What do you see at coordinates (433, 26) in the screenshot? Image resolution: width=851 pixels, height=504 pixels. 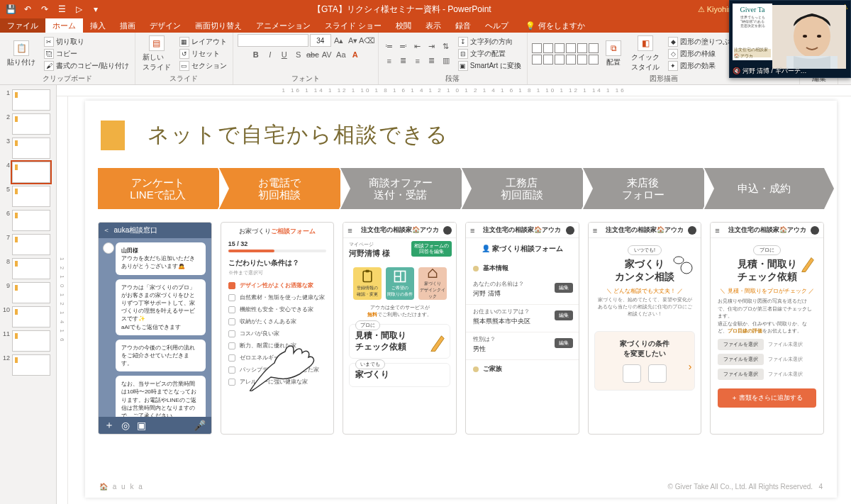 I see `tab-view: 表示` at bounding box center [433, 26].